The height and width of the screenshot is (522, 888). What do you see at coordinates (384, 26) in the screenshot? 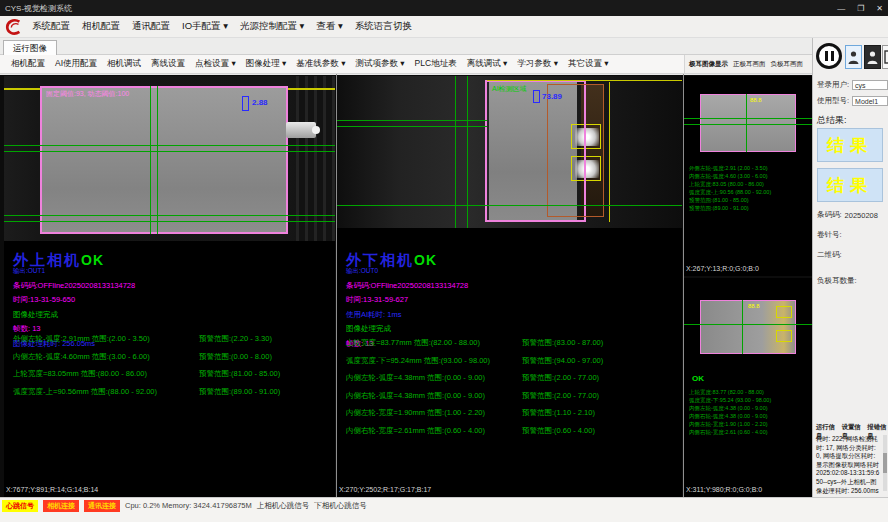
I see `menu-item-language-switch: 系统语言切换` at bounding box center [384, 26].